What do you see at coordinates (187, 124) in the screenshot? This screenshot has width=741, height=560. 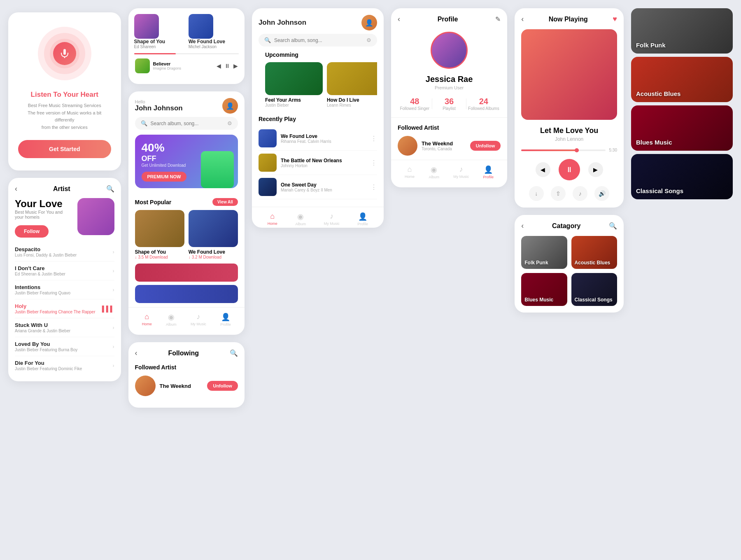 I see `search-input` at bounding box center [187, 124].